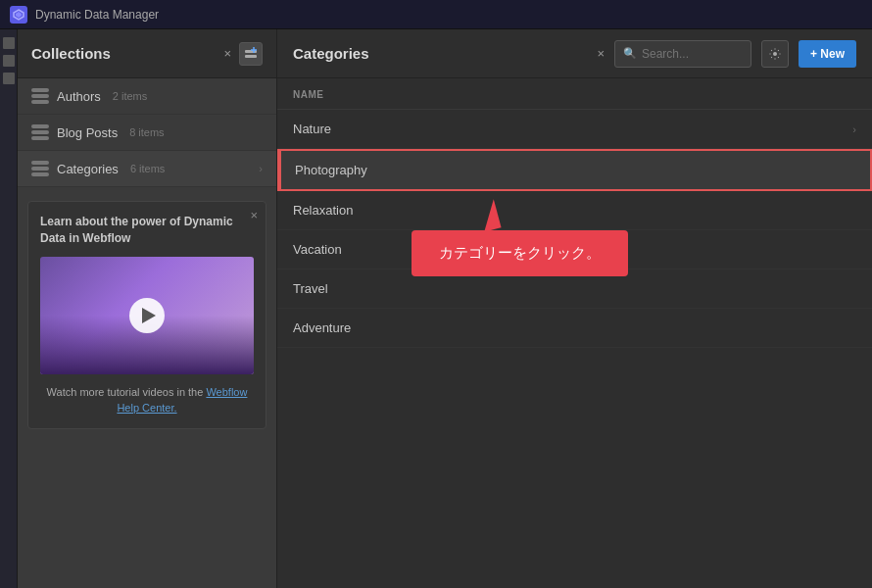 This screenshot has width=872, height=588. I want to click on collection-item-authors: Authors 2 items, so click(147, 96).